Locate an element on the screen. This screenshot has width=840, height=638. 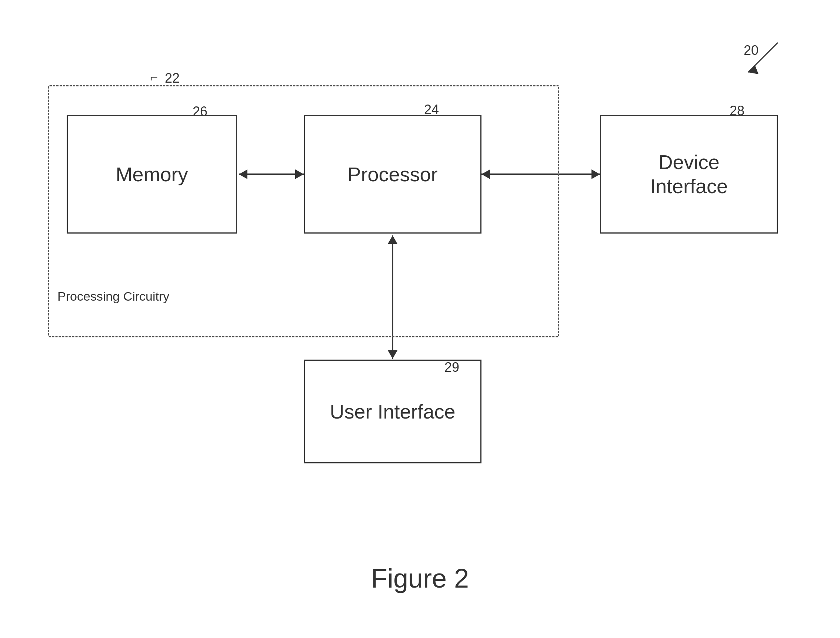
processor-box: Processor is located at coordinates (393, 174).